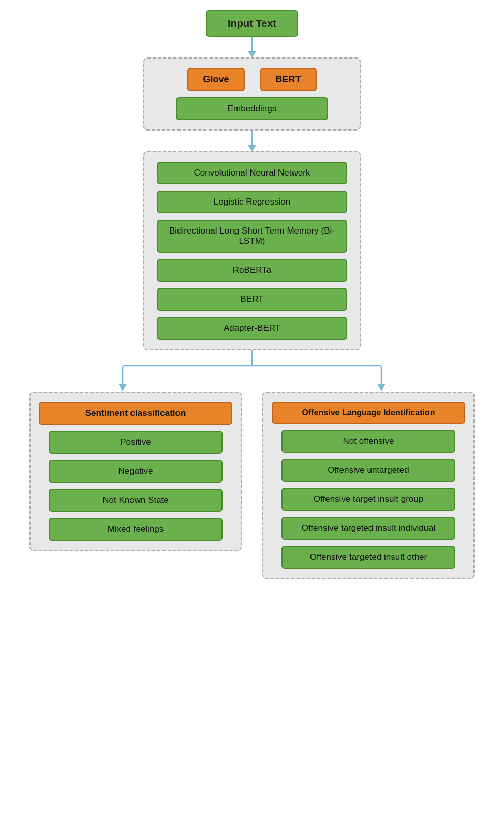  I want to click on split-arrows-svg, so click(252, 371).